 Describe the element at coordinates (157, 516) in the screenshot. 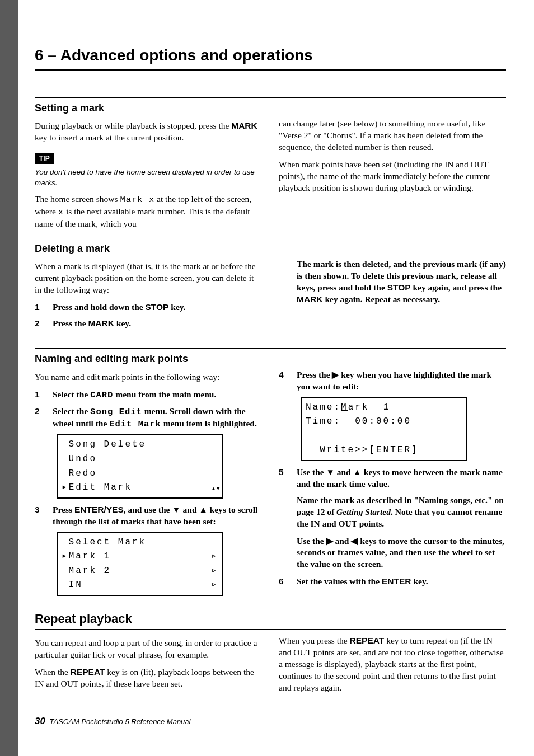

I see `step-body: Press ENTER/YES, and use the ▼ and ▲ key…` at that location.